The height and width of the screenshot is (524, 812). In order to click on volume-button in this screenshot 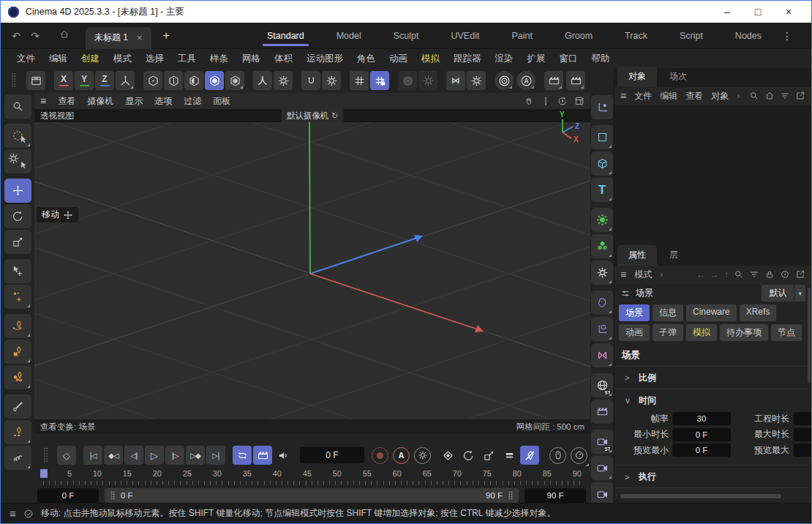, I will do `click(602, 246)`.